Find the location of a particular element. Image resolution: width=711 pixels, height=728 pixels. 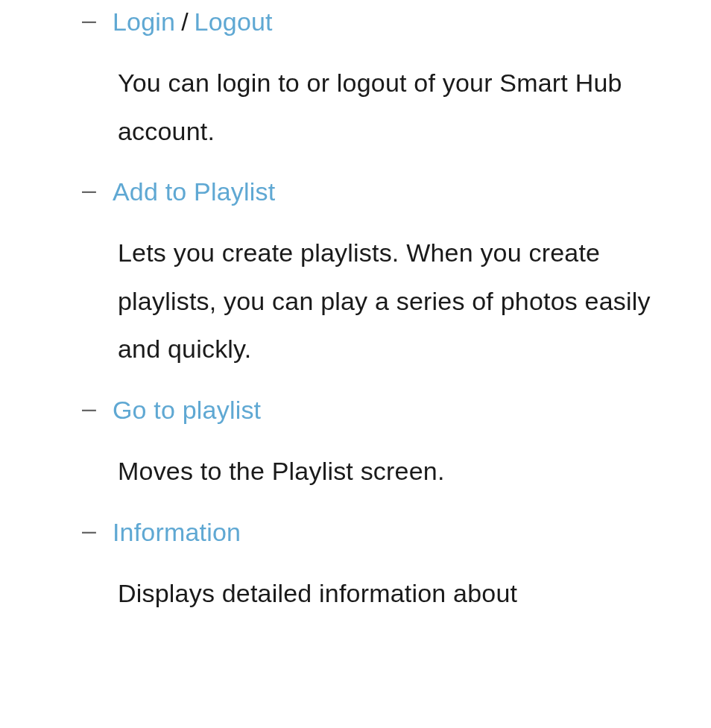

item-header: – Add to Playlist is located at coordinates (356, 192).